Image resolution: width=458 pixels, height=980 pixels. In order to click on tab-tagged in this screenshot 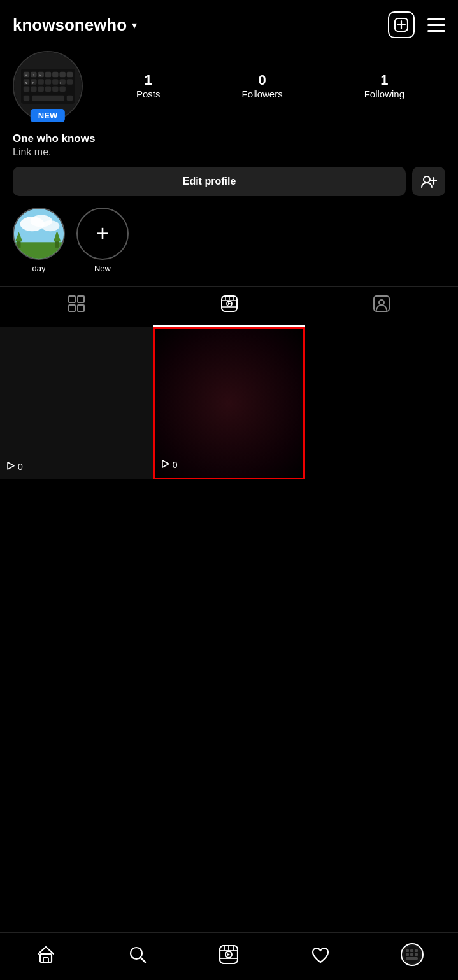, I will do `click(382, 307)`.